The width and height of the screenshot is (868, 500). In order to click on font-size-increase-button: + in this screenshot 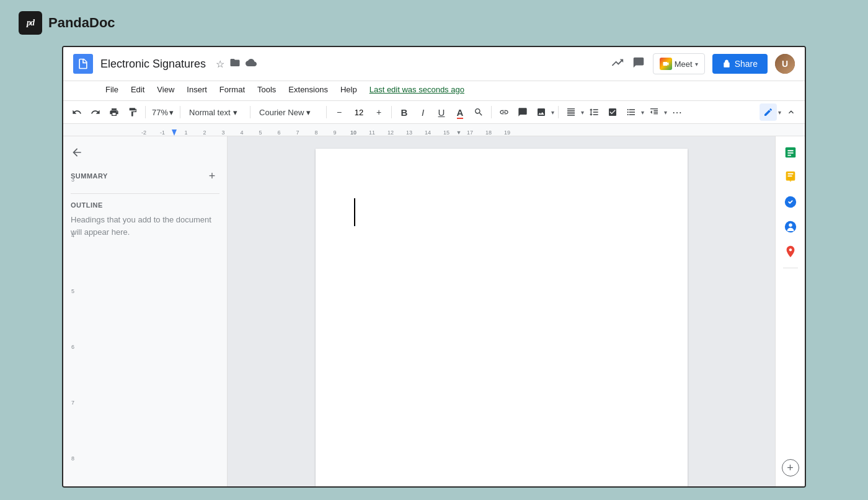, I will do `click(379, 112)`.